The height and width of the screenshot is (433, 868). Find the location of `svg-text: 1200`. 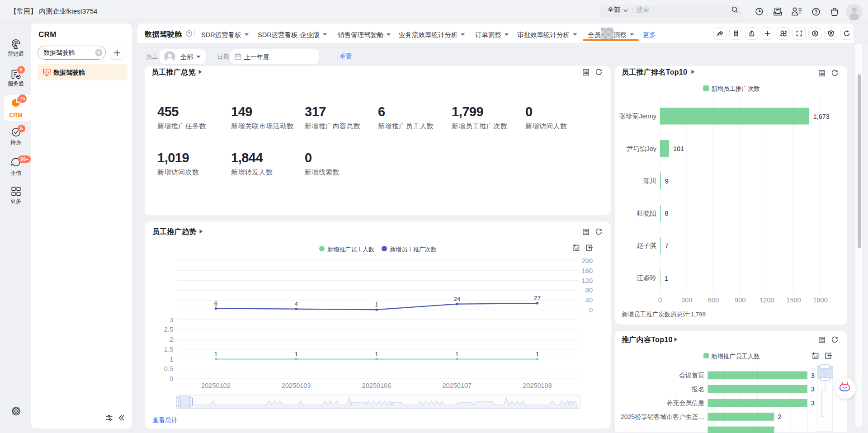

svg-text: 1200 is located at coordinates (767, 300).